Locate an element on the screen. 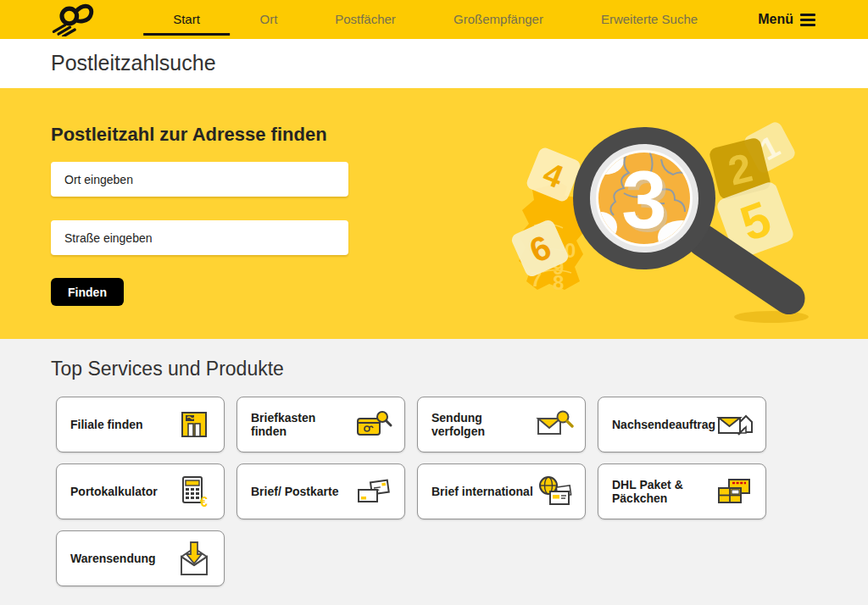 This screenshot has width=868, height=605. tab-grossempfaenger: Großempfänger is located at coordinates (498, 19).